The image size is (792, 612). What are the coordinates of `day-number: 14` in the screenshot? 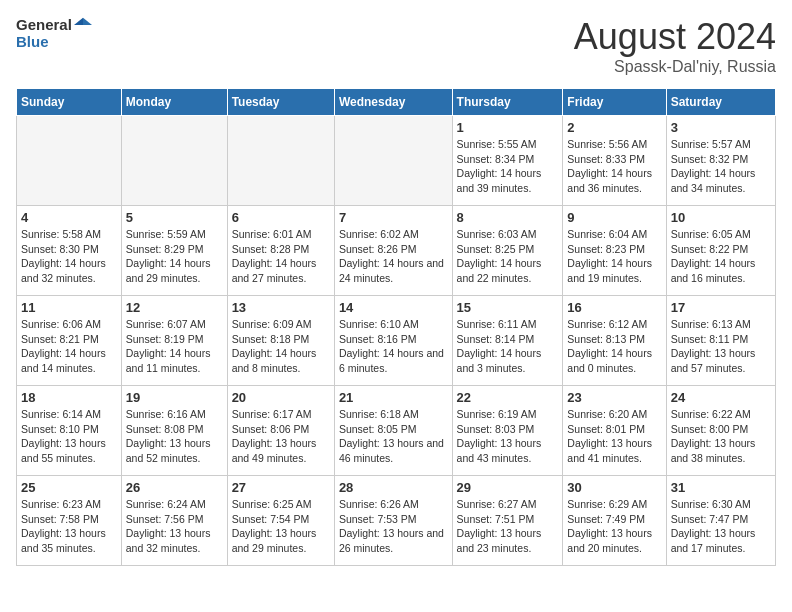 It's located at (394, 308).